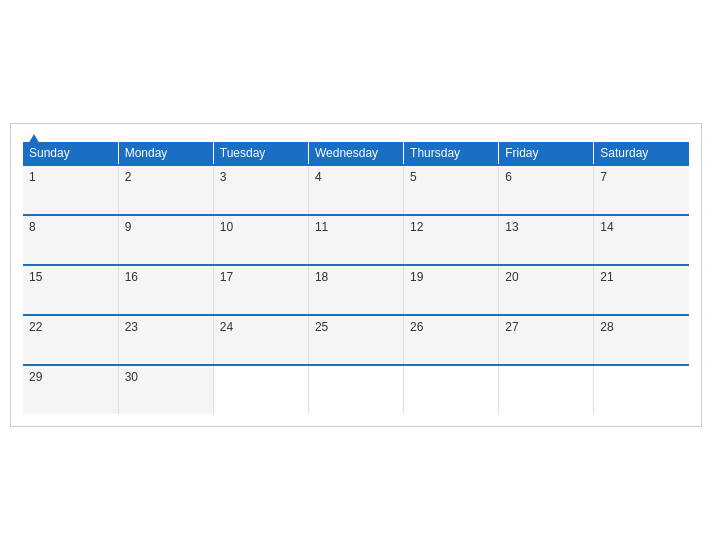  What do you see at coordinates (226, 227) in the screenshot?
I see `day-number: 10` at bounding box center [226, 227].